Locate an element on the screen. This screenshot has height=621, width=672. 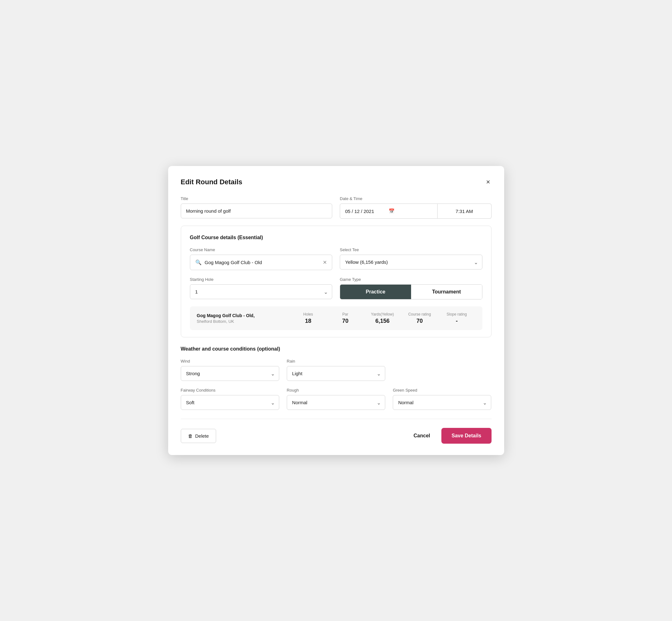
modal-title: Edit Round Details is located at coordinates (212, 182).